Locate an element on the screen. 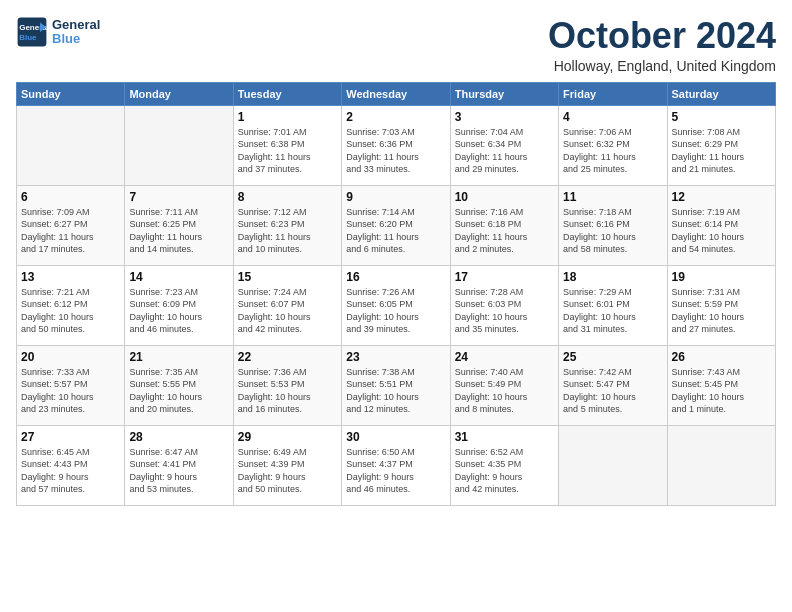  day-info: Sunrise: 7:26 AM Sunset: 6:05 PM Dayligh… is located at coordinates (396, 311).